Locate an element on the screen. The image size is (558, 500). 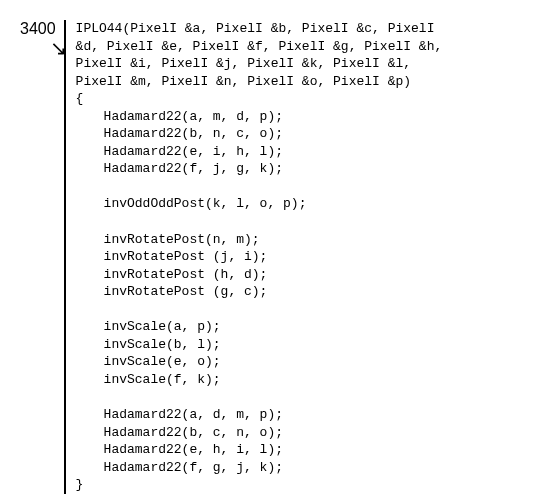
code-line: invRotatePost (h, d); is located at coordinates (260, 275).